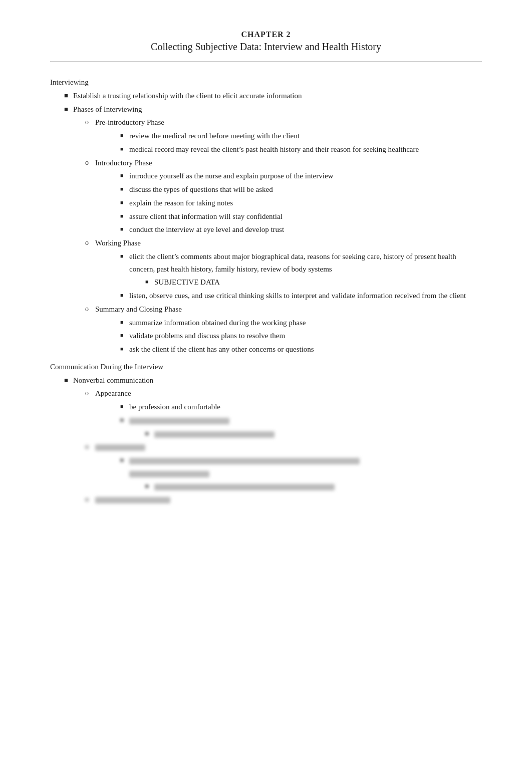 Image resolution: width=532 pixels, height=782 pixels. What do you see at coordinates (301, 203) in the screenshot?
I see `item-explain-notes: ■ explain the reason for taking notes` at bounding box center [301, 203].